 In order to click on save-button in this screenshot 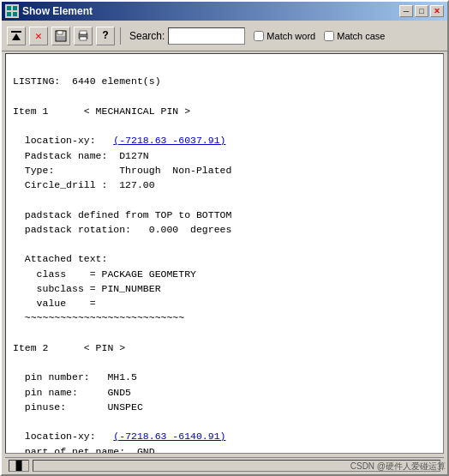, I will do `click(61, 36)`.